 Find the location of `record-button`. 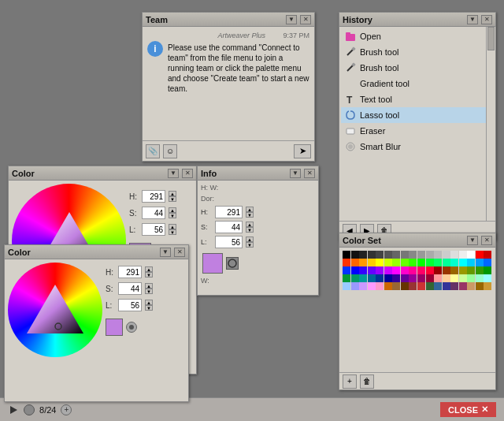

record-button is located at coordinates (29, 410).